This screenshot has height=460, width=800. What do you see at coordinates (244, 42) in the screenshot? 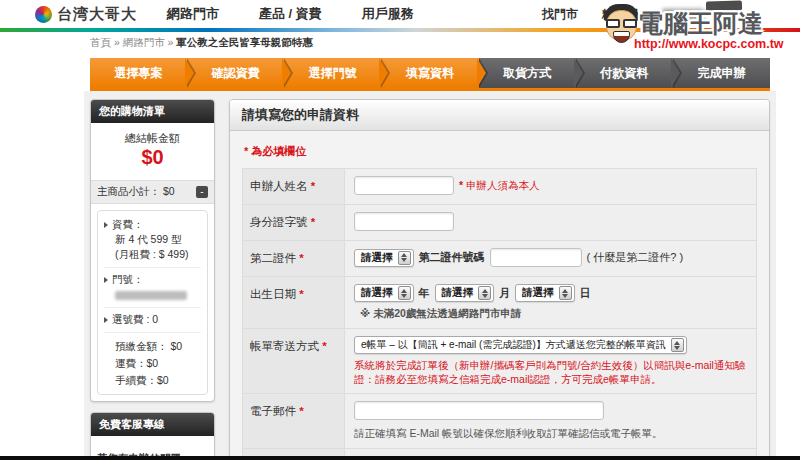
I see `breadcrumb-current: 軍公教之全民皆享母親節特惠` at bounding box center [244, 42].